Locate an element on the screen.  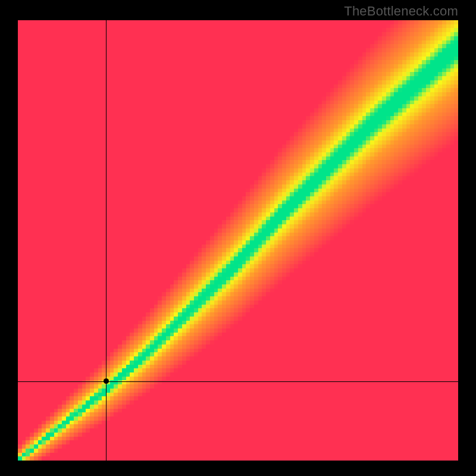
crosshair-vertical is located at coordinates (106, 240).